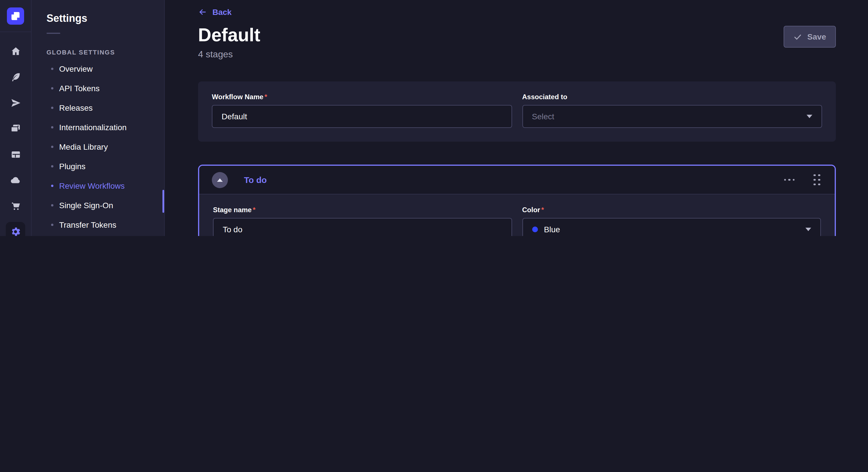 The width and height of the screenshot is (868, 472). I want to click on stage-actions, so click(802, 180).